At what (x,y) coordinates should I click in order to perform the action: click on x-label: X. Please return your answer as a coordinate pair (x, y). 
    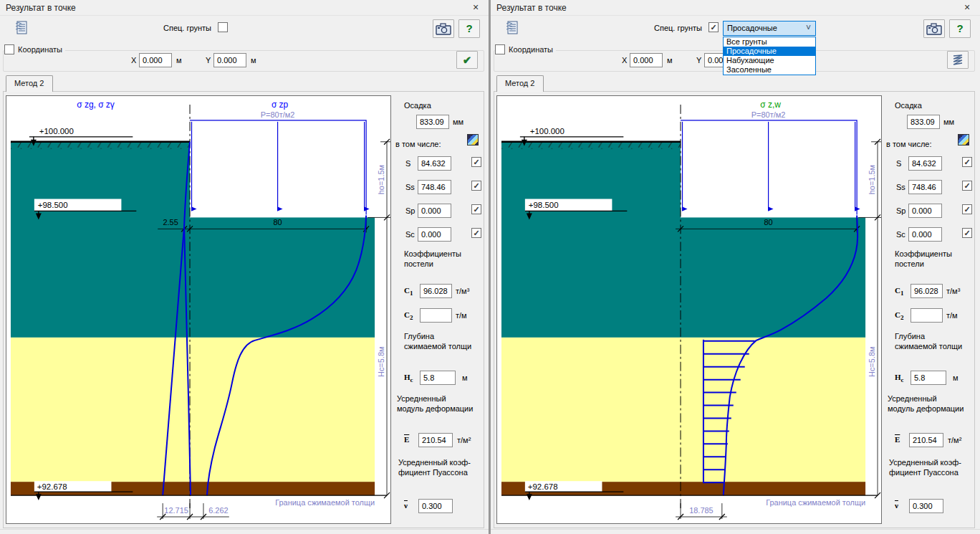
    Looking at the image, I should click on (133, 60).